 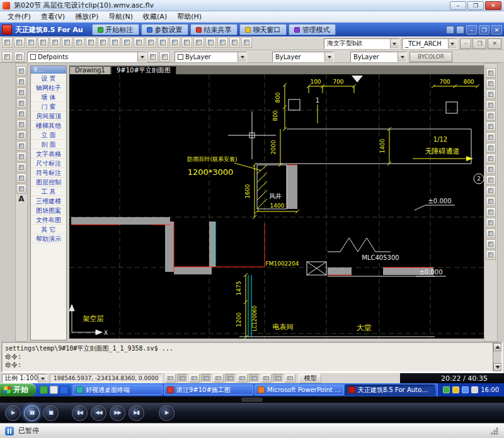 What do you see at coordinates (430, 44) in the screenshot?
I see `dim-style-combo: _TCH_ARCH` at bounding box center [430, 44].